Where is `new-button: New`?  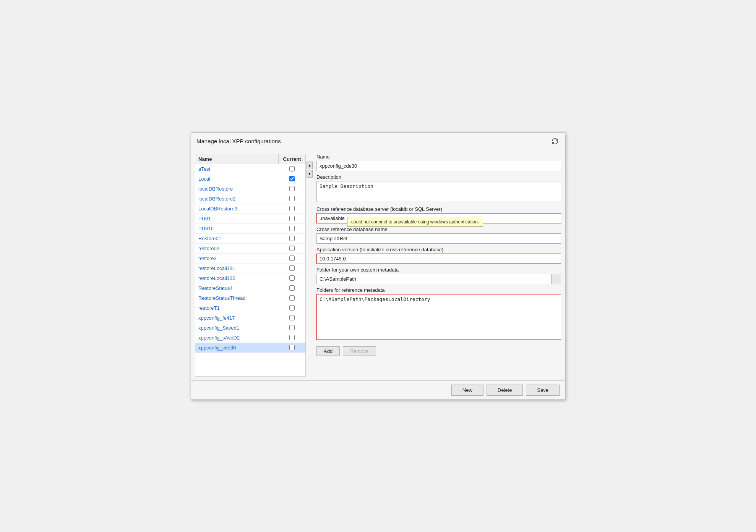 new-button: New is located at coordinates (467, 390).